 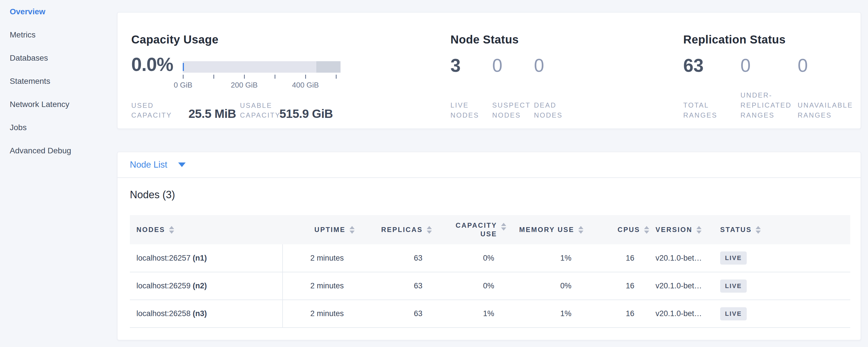 What do you see at coordinates (59, 58) in the screenshot?
I see `sidebar-item-databases: Databases` at bounding box center [59, 58].